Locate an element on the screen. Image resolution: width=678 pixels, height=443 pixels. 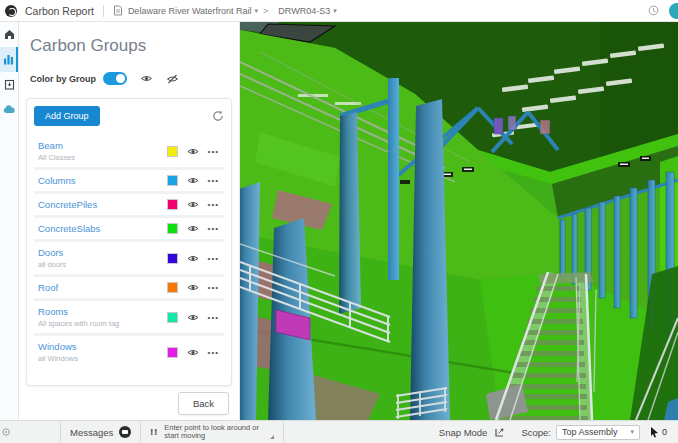
color-by-group-row: Color by Group is located at coordinates (134, 78).